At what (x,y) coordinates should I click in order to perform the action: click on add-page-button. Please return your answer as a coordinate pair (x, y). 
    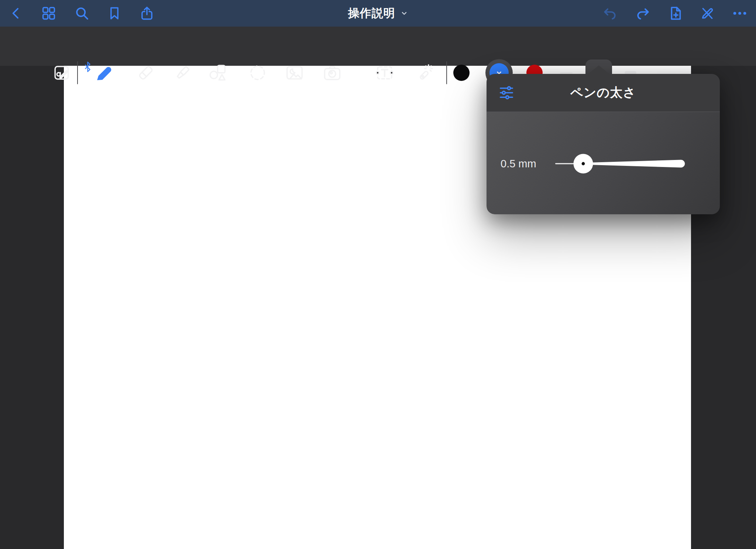
    Looking at the image, I should click on (676, 13).